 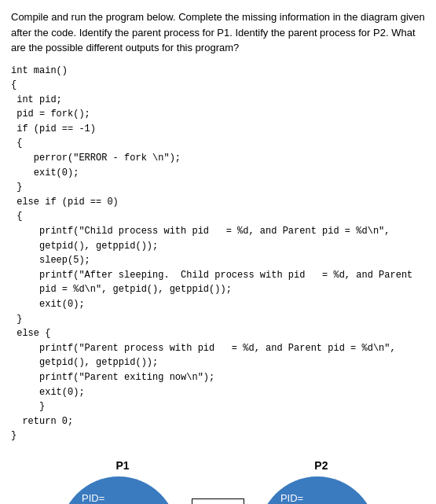 I want to click on intro-paragraph: Compile and run the program below. Compl…, so click(x=218, y=33).